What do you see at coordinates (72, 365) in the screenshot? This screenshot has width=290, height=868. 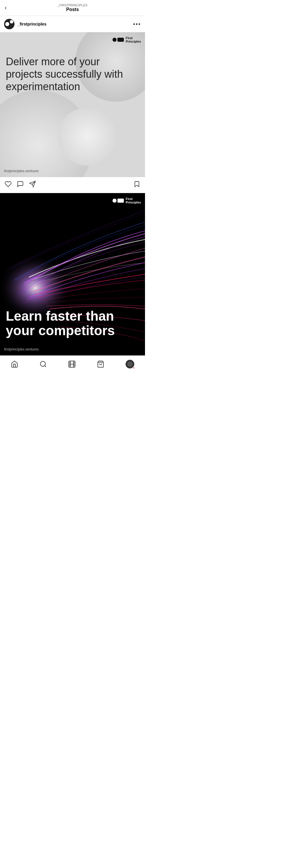 I see `bottom-navigation` at bounding box center [72, 365].